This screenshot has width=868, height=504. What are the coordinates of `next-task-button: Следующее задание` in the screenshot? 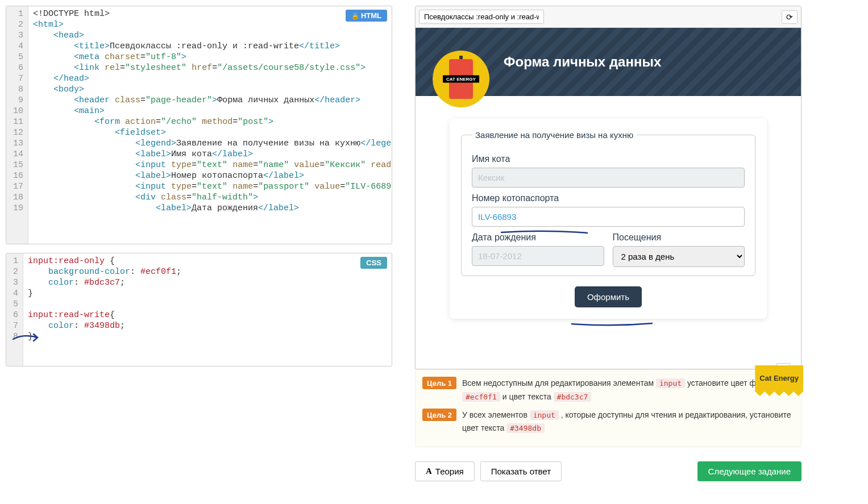 It's located at (749, 472).